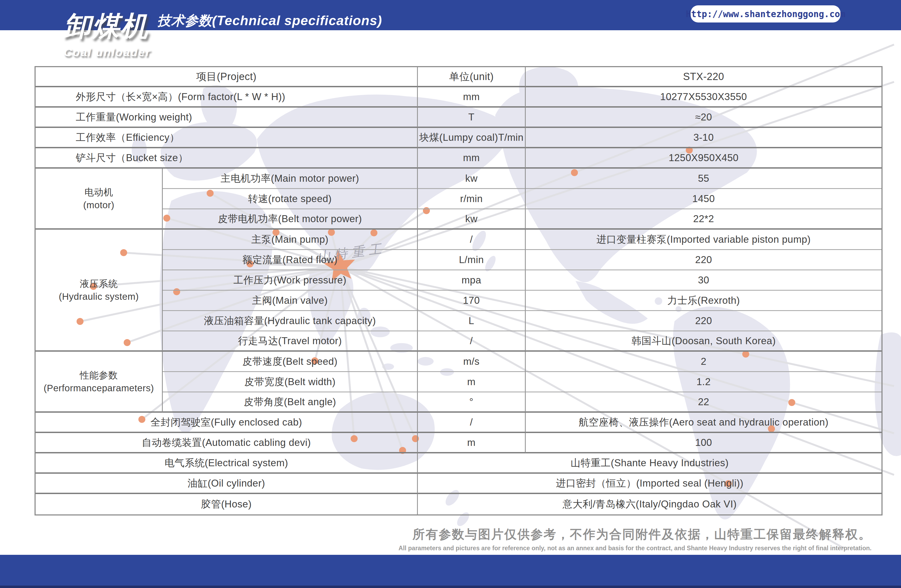 The height and width of the screenshot is (588, 901). What do you see at coordinates (290, 281) in the screenshot?
I see `sub-item-label: 工作压力(Work pressure)` at bounding box center [290, 281].